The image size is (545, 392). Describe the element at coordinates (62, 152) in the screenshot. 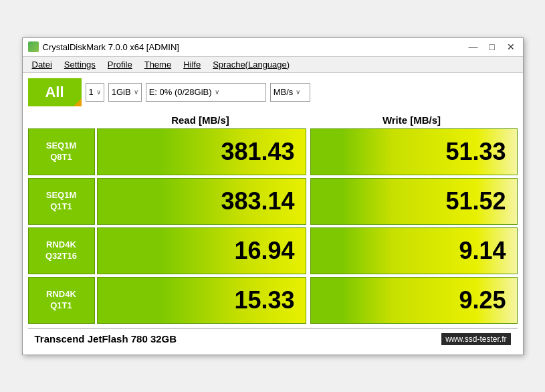

I see `row-label-0: SEQ1M Q8T1` at that location.